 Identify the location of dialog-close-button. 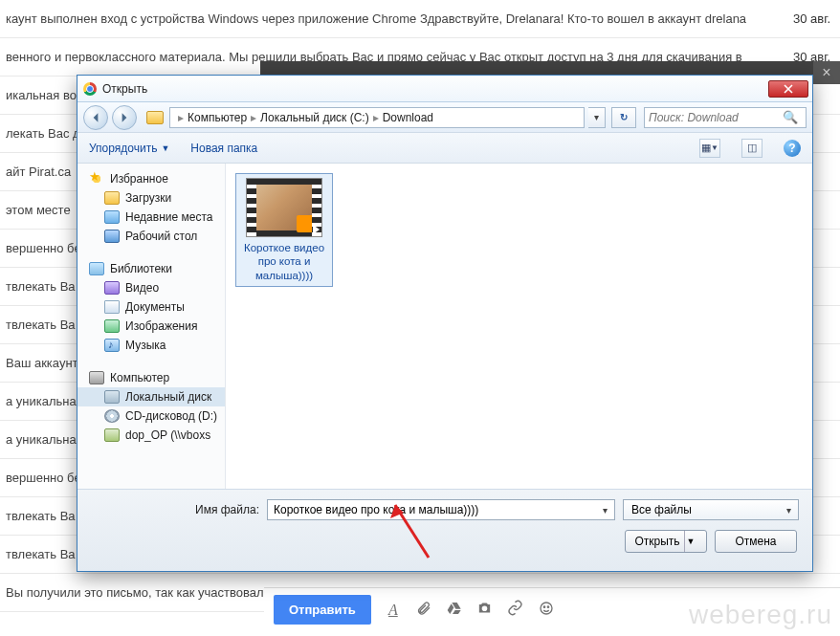
(788, 89).